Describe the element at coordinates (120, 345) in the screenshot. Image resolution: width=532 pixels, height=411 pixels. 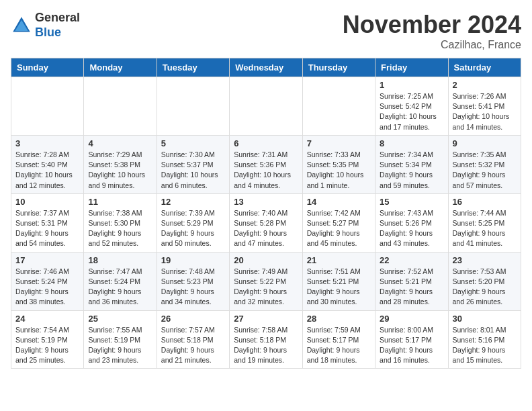
I see `day-info: Sunrise: 7:55 AM Sunset: 5:19 PM Dayligh…` at that location.